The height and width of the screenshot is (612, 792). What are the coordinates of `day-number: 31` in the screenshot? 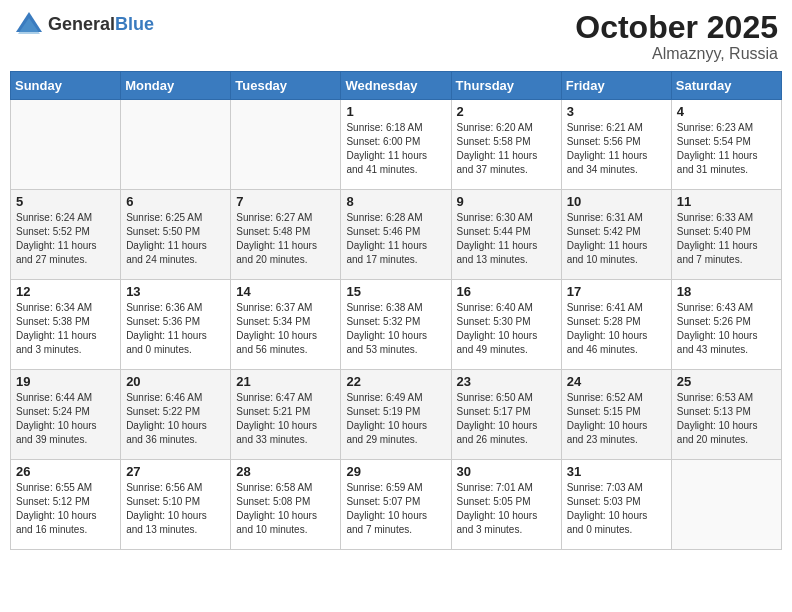 It's located at (616, 472).